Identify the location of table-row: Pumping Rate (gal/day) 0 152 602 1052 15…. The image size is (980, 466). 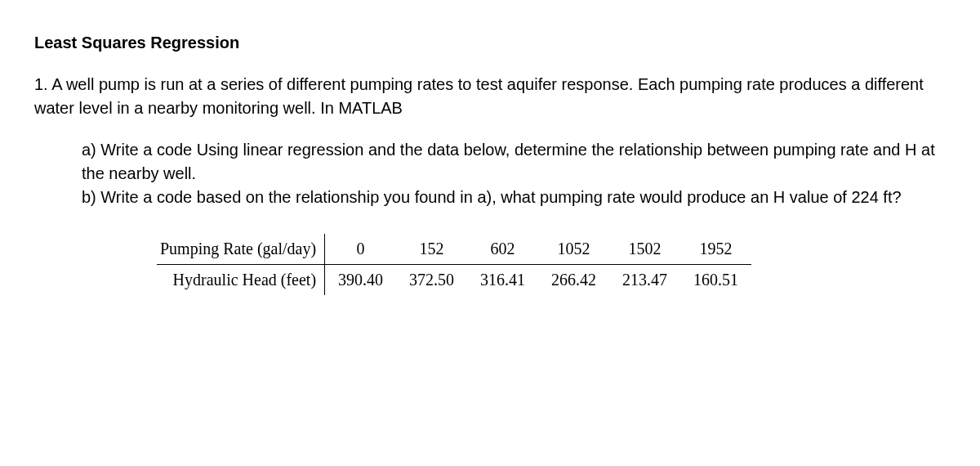
(454, 249).